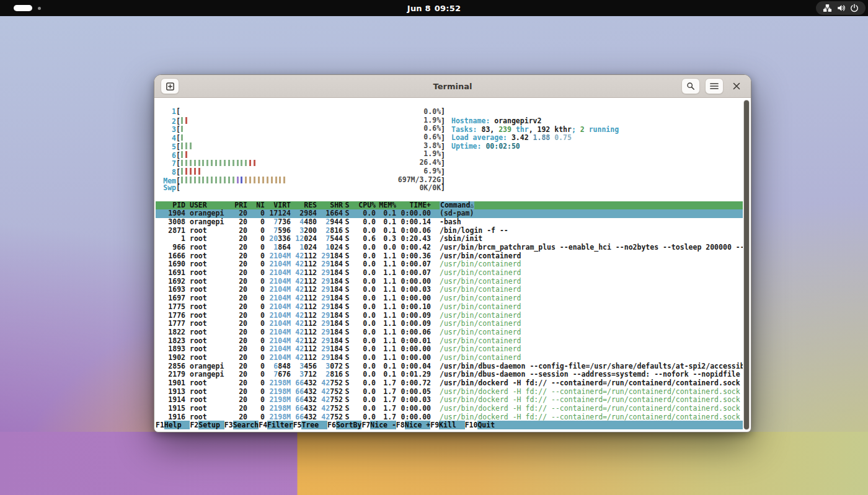  Describe the element at coordinates (746, 265) in the screenshot. I see `scrollbar` at that location.